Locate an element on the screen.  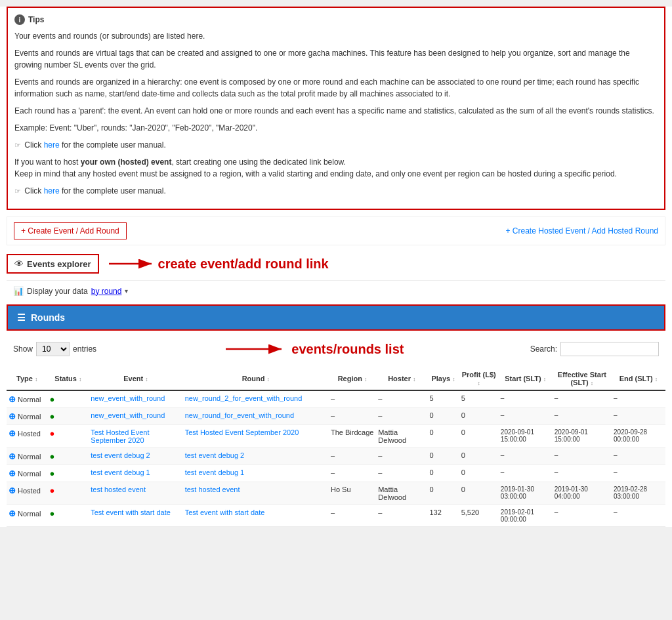
col-header-eff-start: Effective Start (SLT) ↕ is located at coordinates (582, 379).